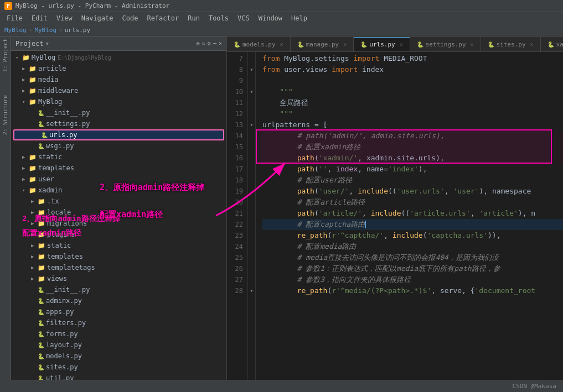  I want to click on menu-view: View, so click(64, 18).